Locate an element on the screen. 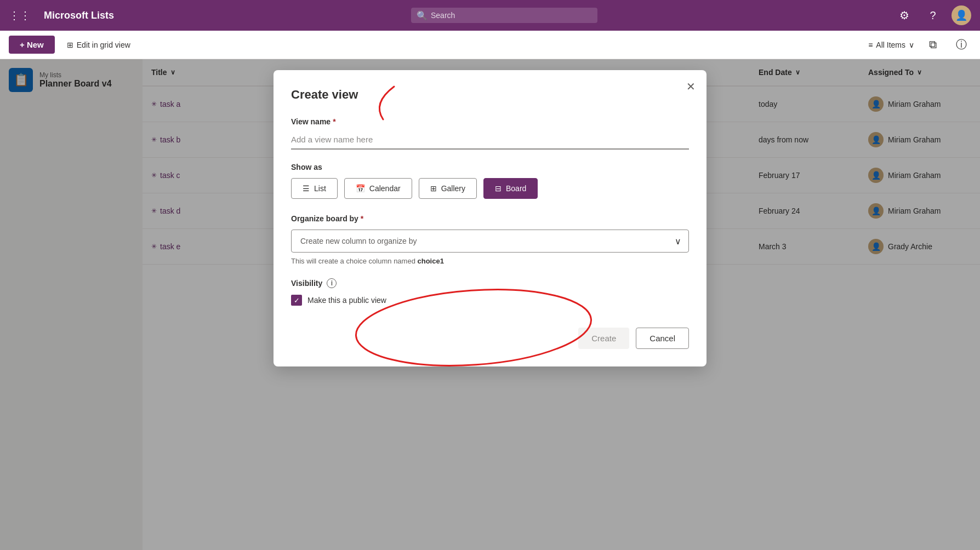 This screenshot has height=550, width=980. cancel-button: Cancel is located at coordinates (662, 339).